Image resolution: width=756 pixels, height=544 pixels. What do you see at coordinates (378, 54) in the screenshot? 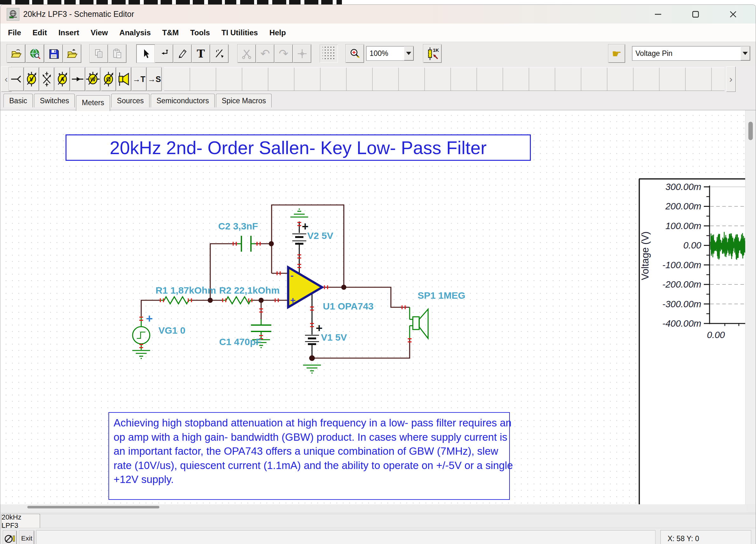
I see `main-toolbar: T ↶` at bounding box center [378, 54].